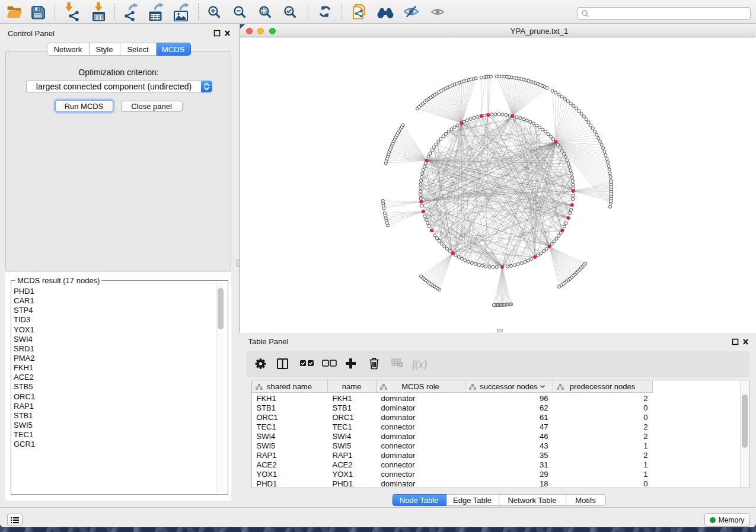 The width and height of the screenshot is (756, 532). What do you see at coordinates (420, 365) in the screenshot?
I see `svg-text: f(x)` at bounding box center [420, 365].